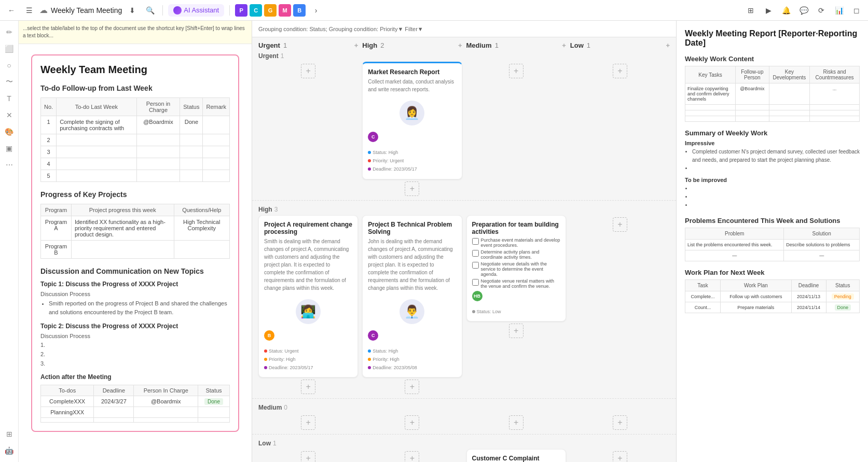 This screenshot has height=462, width=868. What do you see at coordinates (9, 165) in the screenshot?
I see `tool-more1: ⋯` at bounding box center [9, 165].